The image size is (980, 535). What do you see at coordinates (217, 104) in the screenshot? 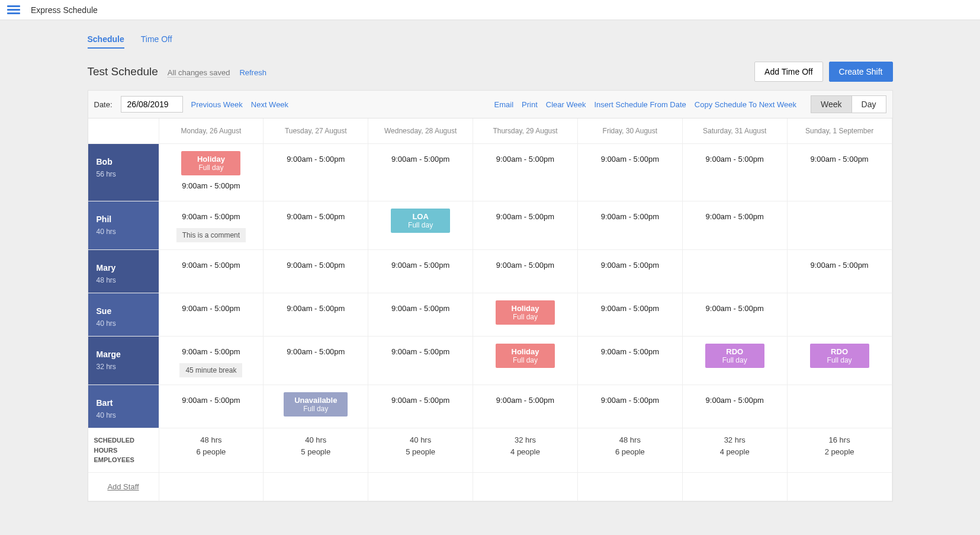
I see `previous-week-link: Previous Week` at bounding box center [217, 104].